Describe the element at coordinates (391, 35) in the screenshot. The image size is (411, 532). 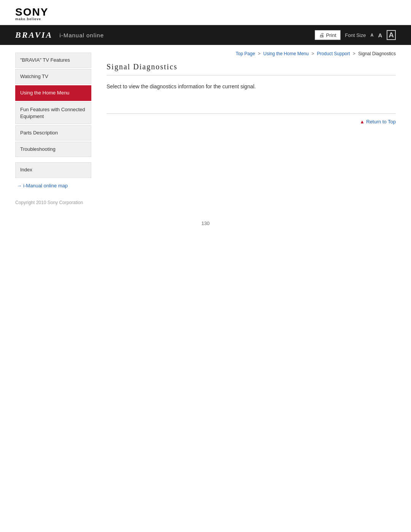
I see `font-size-large-button: A` at that location.